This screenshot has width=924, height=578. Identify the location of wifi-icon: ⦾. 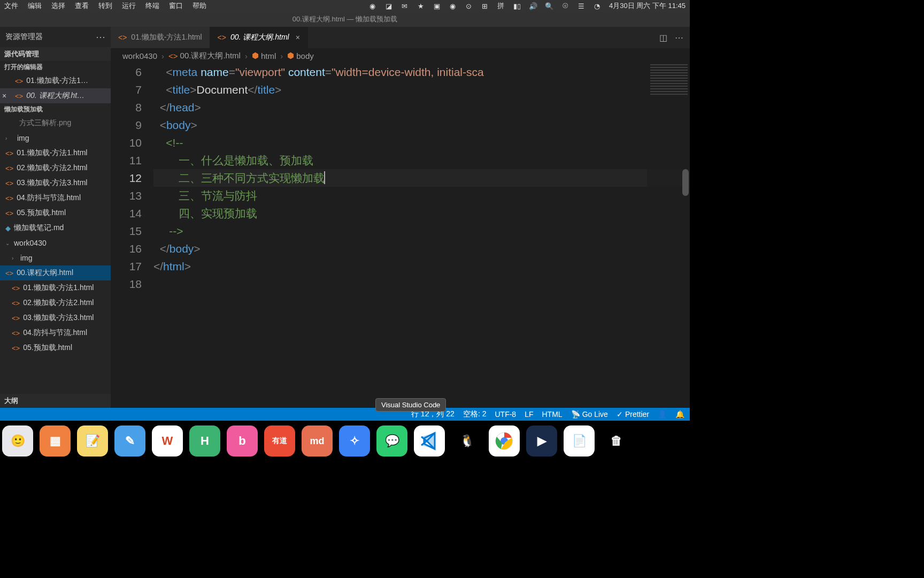
(565, 6).